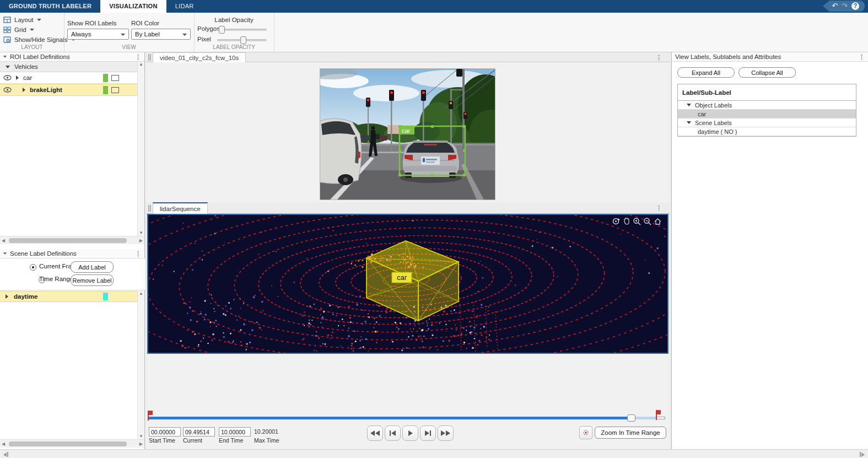 The width and height of the screenshot is (868, 458). Describe the element at coordinates (33, 267) in the screenshot. I see `current-frame-radio` at that location.